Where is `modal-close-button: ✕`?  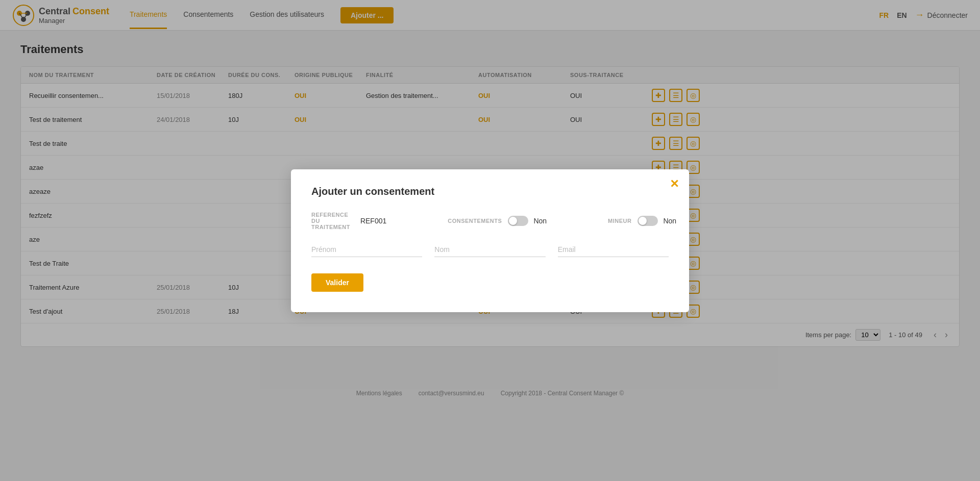 modal-close-button: ✕ is located at coordinates (674, 184).